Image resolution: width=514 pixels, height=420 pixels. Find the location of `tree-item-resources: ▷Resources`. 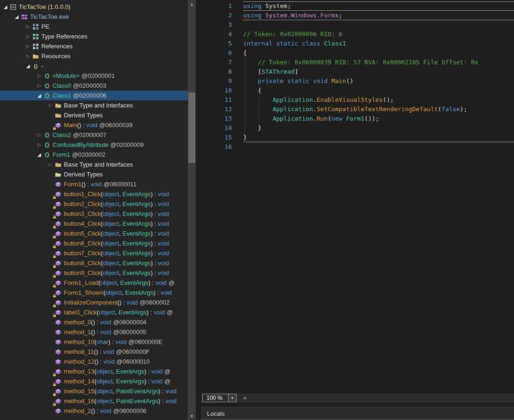

tree-item-resources: ▷Resources is located at coordinates (94, 56).